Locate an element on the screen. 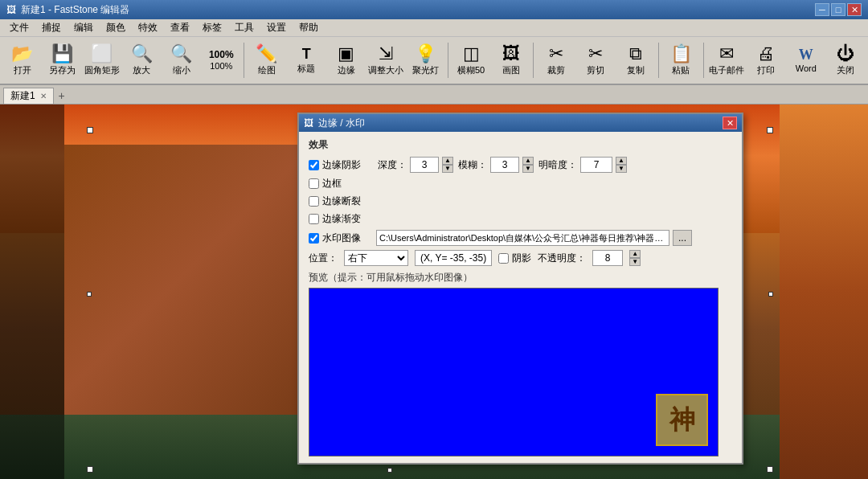  menu-item-标签: 标签 is located at coordinates (212, 27).